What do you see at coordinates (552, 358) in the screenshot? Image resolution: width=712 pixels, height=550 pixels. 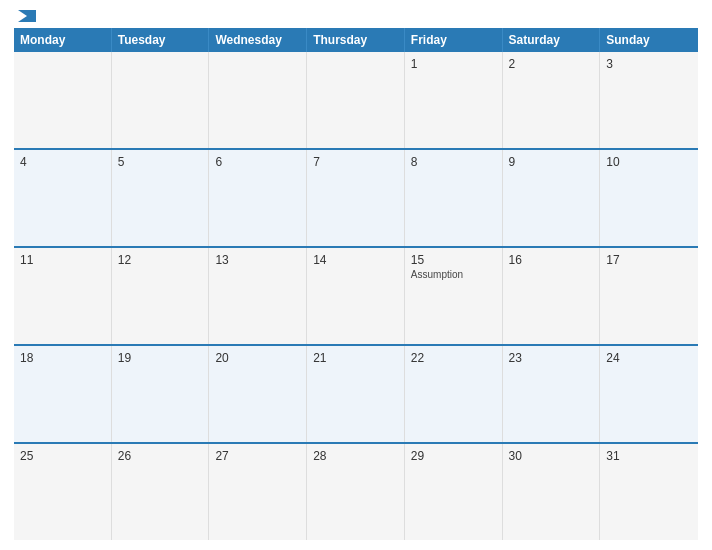 I see `day-number: 23` at bounding box center [552, 358].